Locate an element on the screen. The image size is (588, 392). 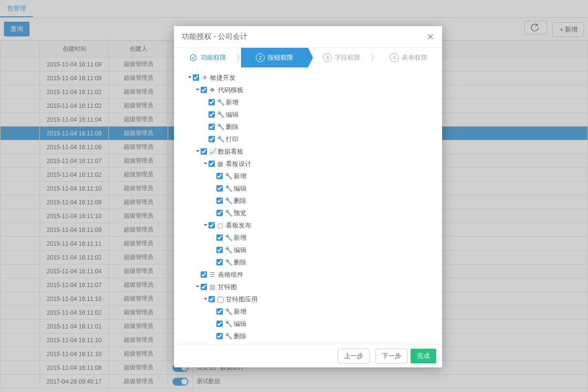
tree-node: ☰表格组件 is located at coordinates (316, 275).